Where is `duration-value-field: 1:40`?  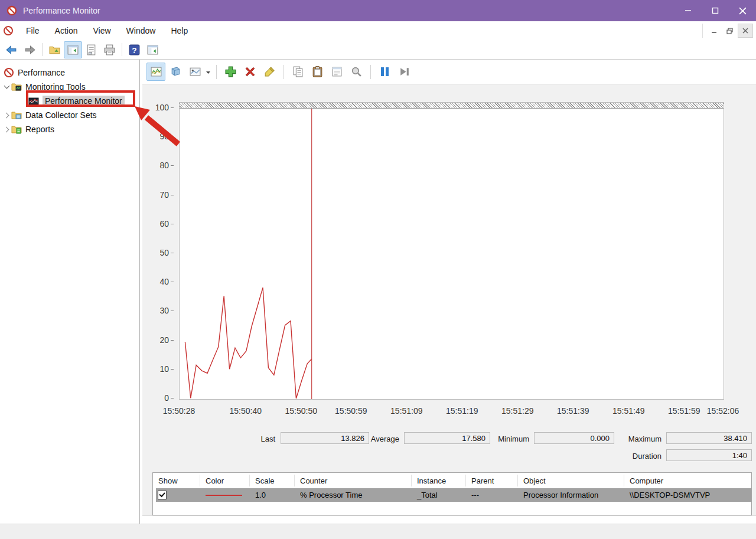
duration-value-field: 1:40 is located at coordinates (709, 455).